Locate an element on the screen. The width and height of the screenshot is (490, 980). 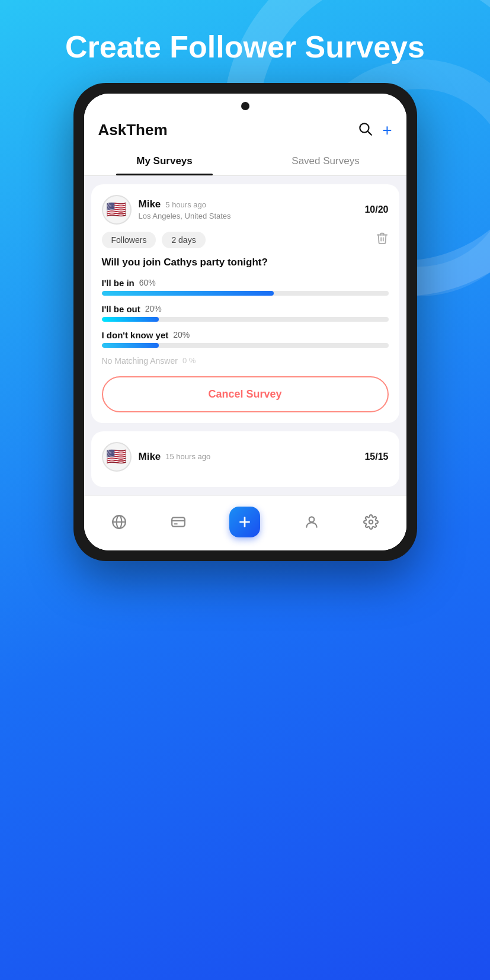
top-icons: + is located at coordinates (374, 130).